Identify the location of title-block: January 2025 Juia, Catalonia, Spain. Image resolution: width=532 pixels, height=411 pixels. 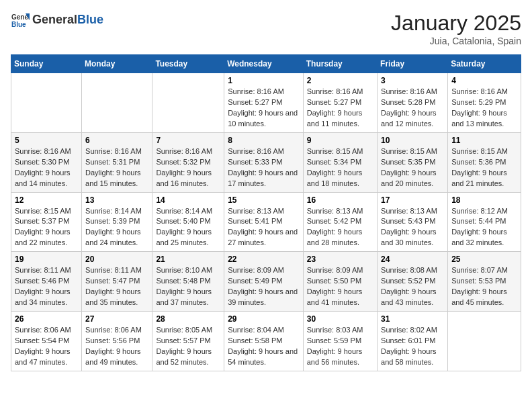
(456, 28).